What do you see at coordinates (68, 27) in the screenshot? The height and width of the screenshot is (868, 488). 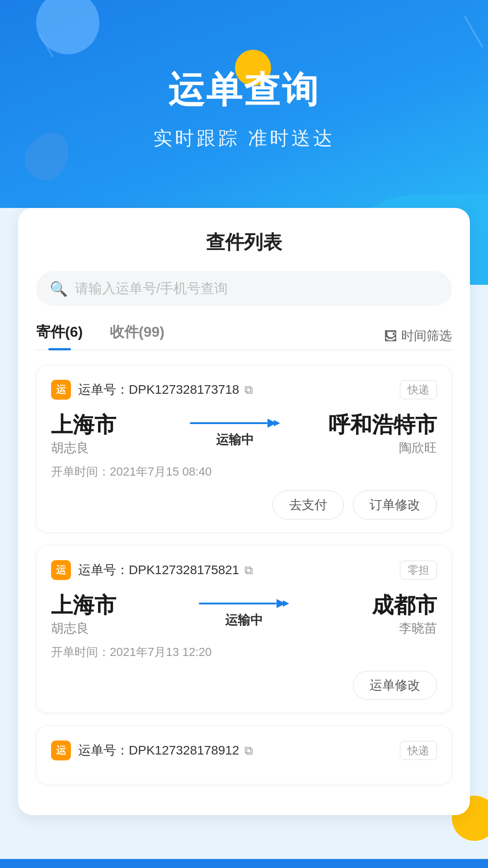 I see `decoration-circle-tl` at bounding box center [68, 27].